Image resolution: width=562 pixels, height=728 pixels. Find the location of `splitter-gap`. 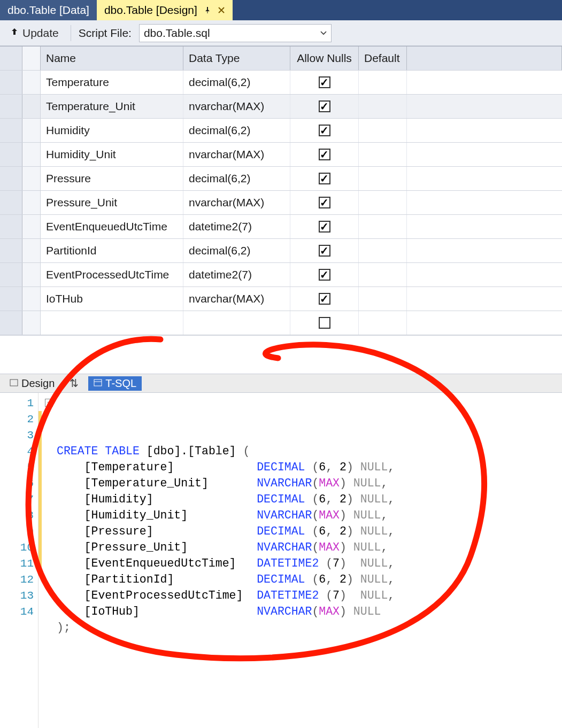

splitter-gap is located at coordinates (281, 354).